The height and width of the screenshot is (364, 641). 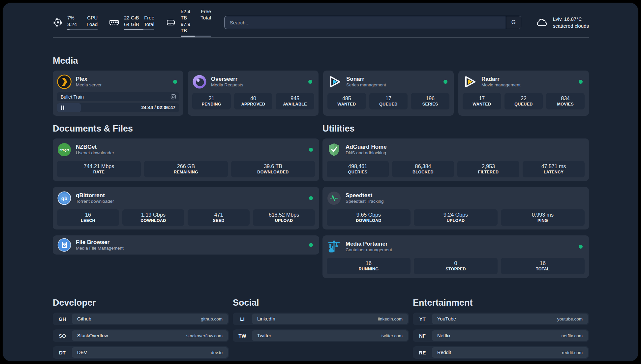 What do you see at coordinates (122, 85) in the screenshot?
I see `app-description: Media server` at bounding box center [122, 85].